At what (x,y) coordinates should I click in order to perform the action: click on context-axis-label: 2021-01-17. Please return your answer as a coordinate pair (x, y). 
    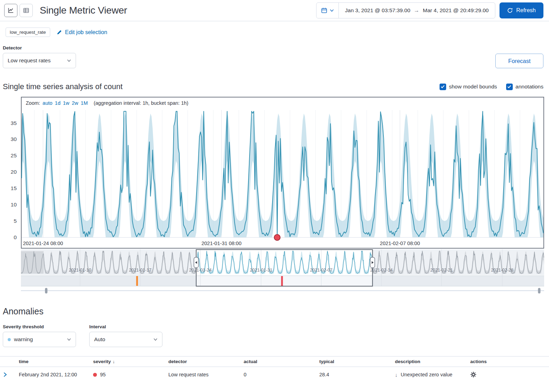
    Looking at the image, I should click on (140, 270).